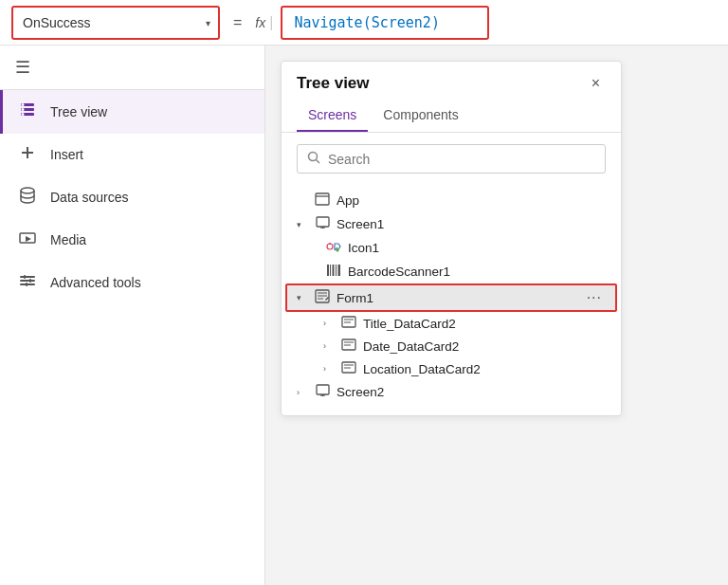  I want to click on sidebar-label-media: Media, so click(68, 240).